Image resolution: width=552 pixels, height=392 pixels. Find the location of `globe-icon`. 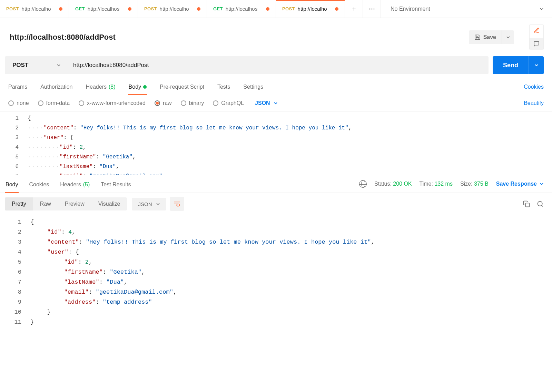

globe-icon is located at coordinates (363, 184).